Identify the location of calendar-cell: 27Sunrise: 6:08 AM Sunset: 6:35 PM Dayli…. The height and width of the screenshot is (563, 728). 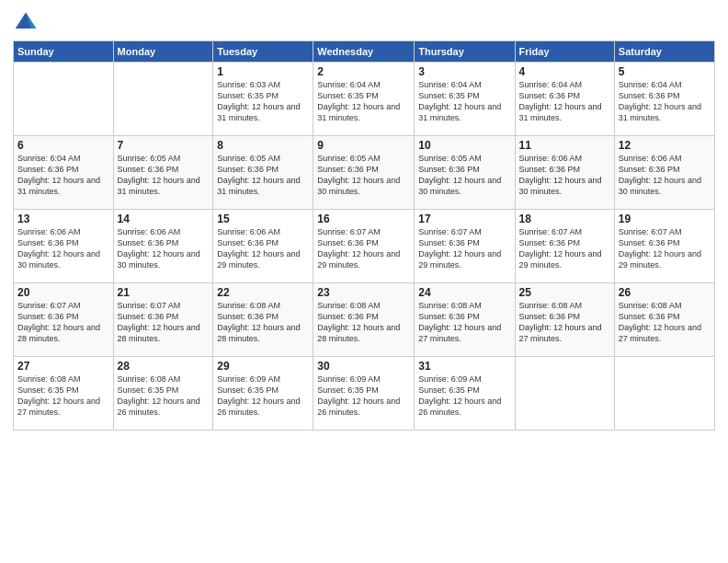
(64, 394).